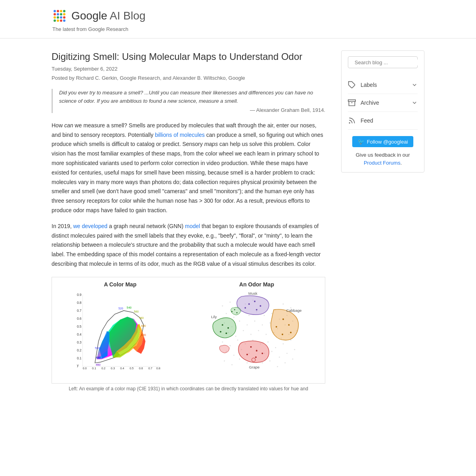  What do you see at coordinates (158, 368) in the screenshot?
I see `svg-text: 0.8` at bounding box center [158, 368].